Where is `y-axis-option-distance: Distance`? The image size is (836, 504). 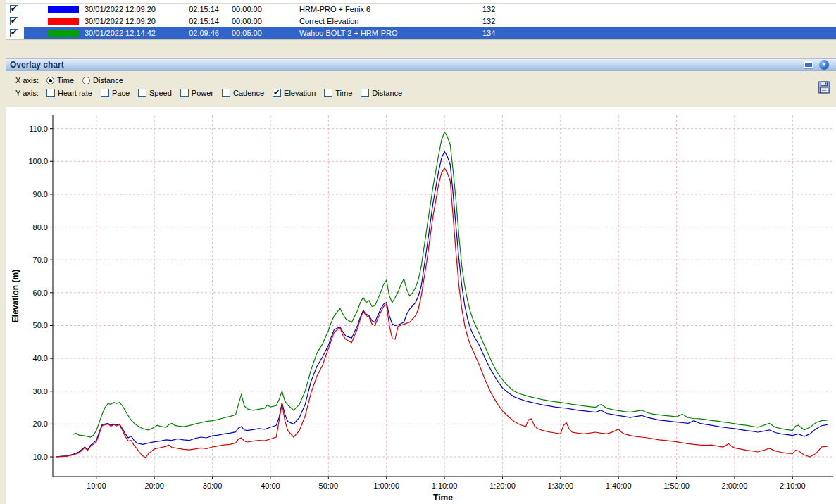
y-axis-option-distance: Distance is located at coordinates (382, 93).